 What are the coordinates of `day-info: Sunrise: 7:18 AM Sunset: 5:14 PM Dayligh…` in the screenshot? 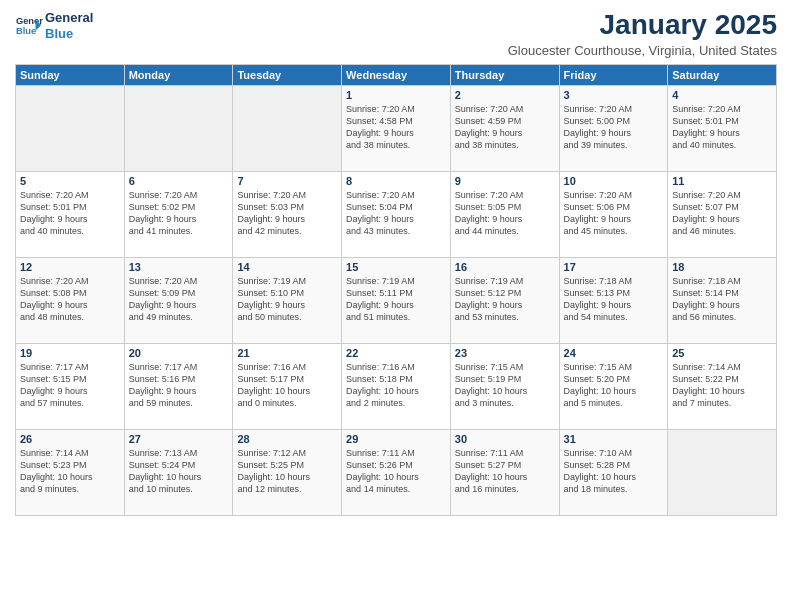 It's located at (722, 300).